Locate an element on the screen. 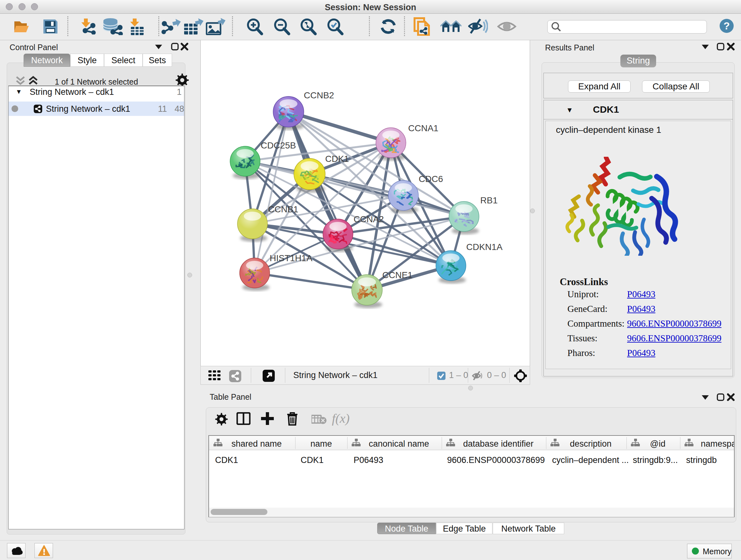  svg-text: CDKN1A is located at coordinates (484, 247).